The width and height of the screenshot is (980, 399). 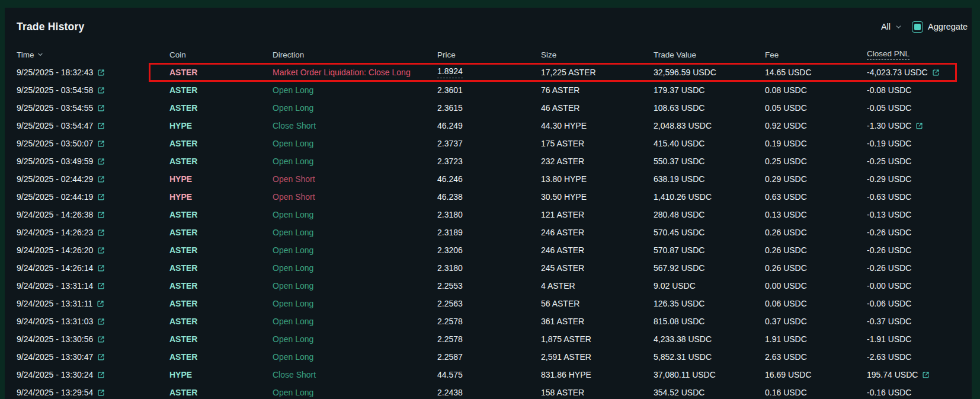 I want to click on table-row: 9/25/2025 - 03:54:55 ASTER Open Long 2.3…, so click(x=494, y=108).